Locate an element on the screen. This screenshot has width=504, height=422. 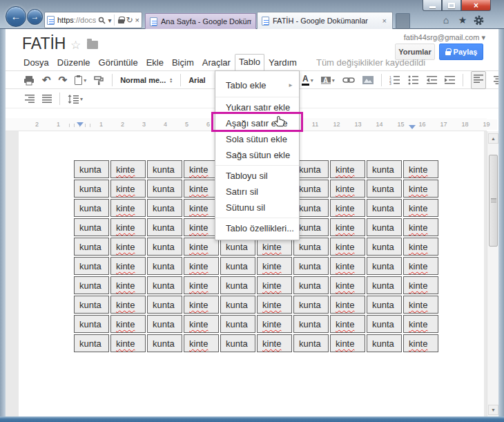
paste-tool: ▾ is located at coordinates (80, 80).